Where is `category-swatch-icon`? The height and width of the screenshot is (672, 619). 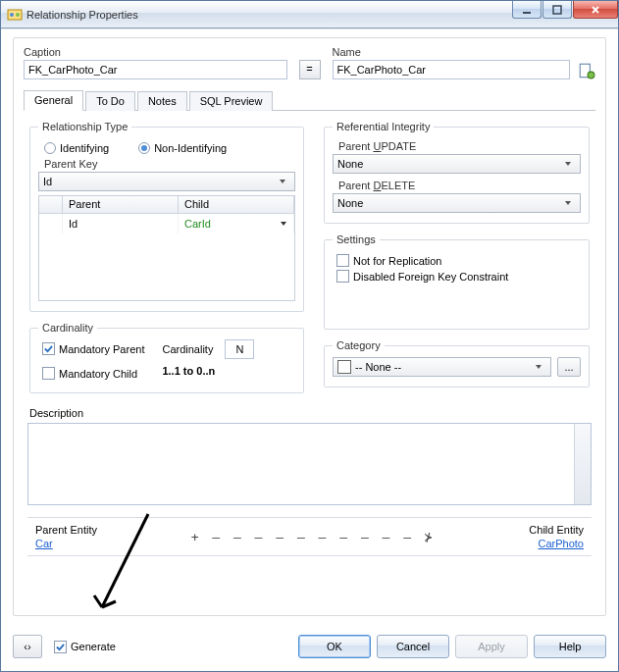 category-swatch-icon is located at coordinates (344, 367).